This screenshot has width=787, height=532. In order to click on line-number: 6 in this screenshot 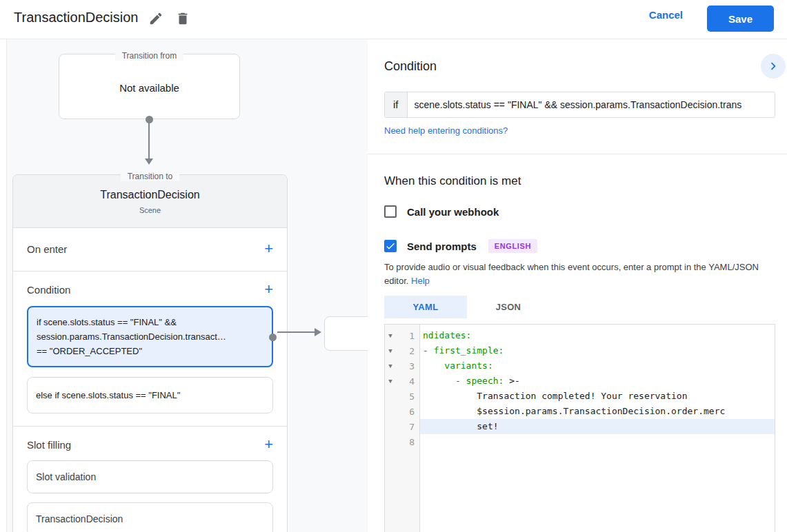, I will do `click(408, 412)`.